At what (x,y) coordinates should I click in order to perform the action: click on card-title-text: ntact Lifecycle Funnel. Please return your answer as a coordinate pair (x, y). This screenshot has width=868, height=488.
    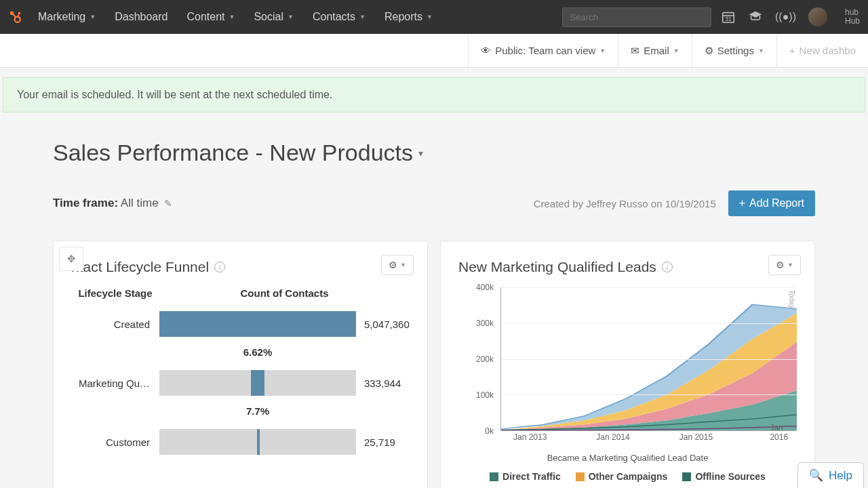
    Looking at the image, I should click on (140, 267).